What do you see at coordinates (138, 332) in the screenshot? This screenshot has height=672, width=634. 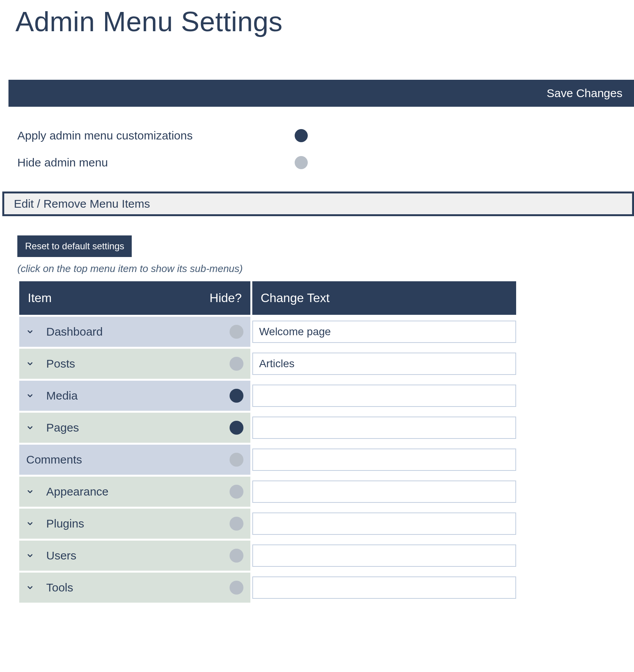 I see `menu-item-label: Dashboard` at bounding box center [138, 332].